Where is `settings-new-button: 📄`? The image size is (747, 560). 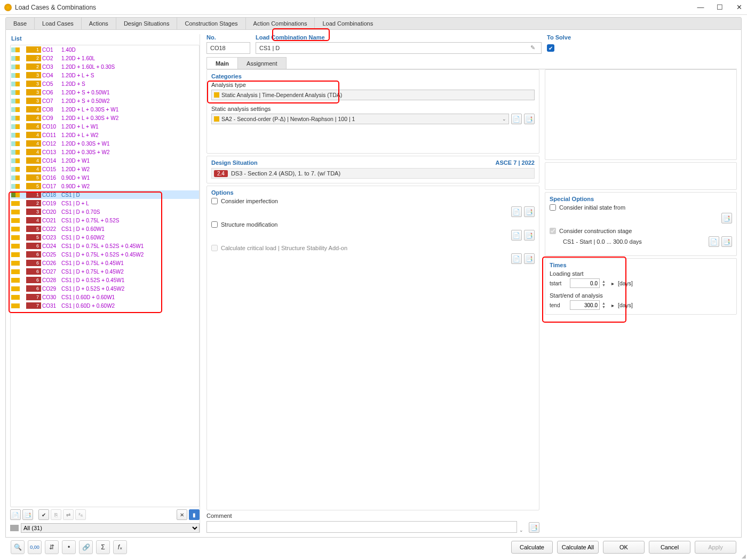
settings-new-button: 📄 is located at coordinates (516, 119).